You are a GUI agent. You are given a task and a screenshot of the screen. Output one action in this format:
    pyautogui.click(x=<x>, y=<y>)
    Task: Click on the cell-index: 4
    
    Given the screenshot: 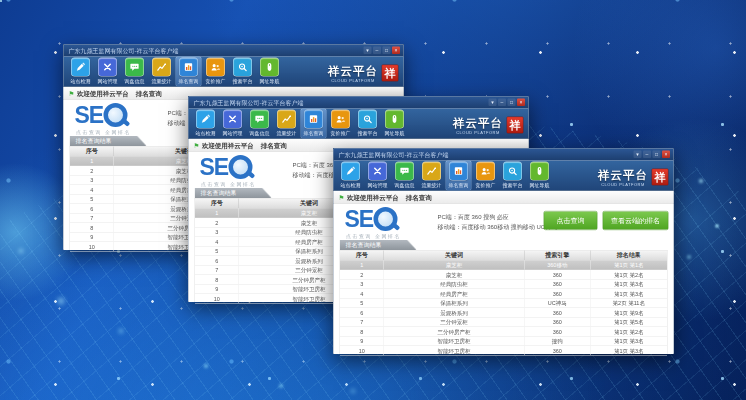 What is the action you would take?
    pyautogui.click(x=92, y=190)
    